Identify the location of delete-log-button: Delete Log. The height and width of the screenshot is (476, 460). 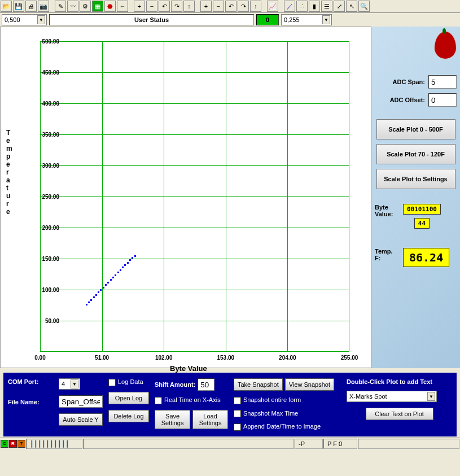
(129, 416).